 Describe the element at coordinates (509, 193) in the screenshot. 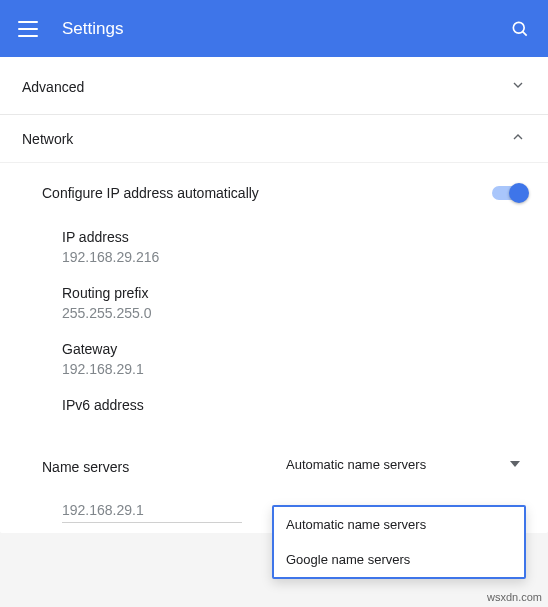

I see `auto-ip-toggle` at that location.